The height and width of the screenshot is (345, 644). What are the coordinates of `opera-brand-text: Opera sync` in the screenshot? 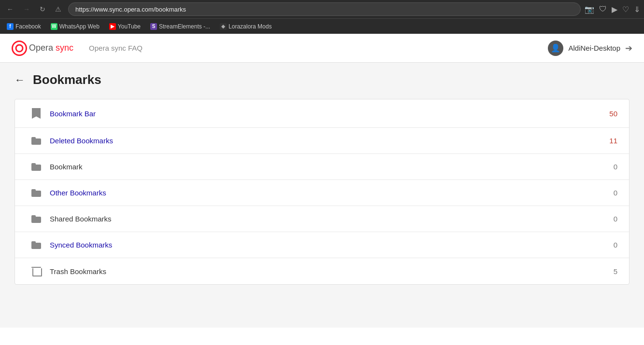 It's located at (51, 48).